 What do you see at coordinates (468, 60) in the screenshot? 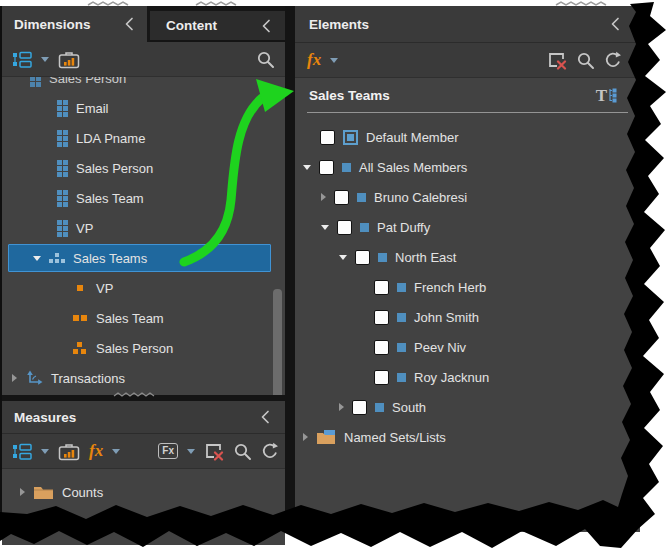
I see `elements-toolbar: fx` at bounding box center [468, 60].